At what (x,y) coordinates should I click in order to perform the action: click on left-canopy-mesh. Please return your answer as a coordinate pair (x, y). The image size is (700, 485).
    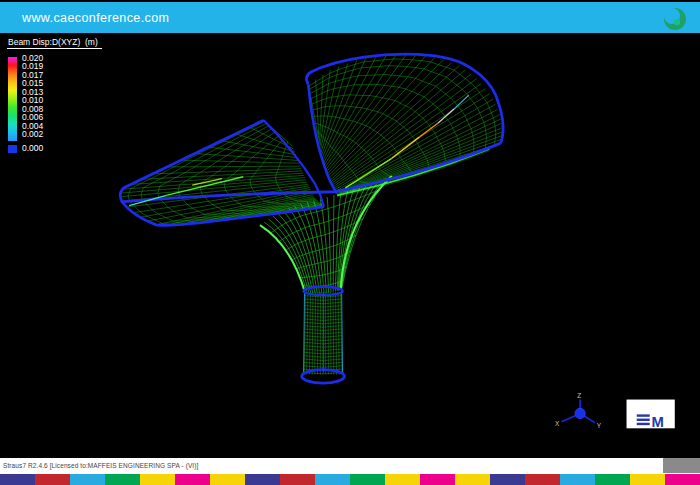
    Looking at the image, I should click on (222, 172).